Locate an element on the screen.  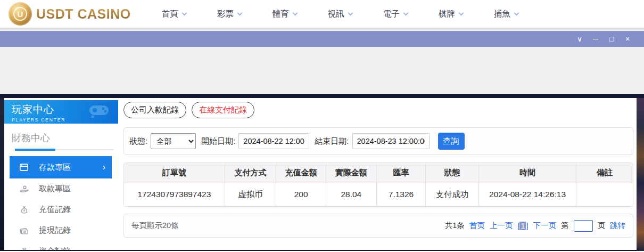
start-date-label: 開始日期: is located at coordinates (218, 142).